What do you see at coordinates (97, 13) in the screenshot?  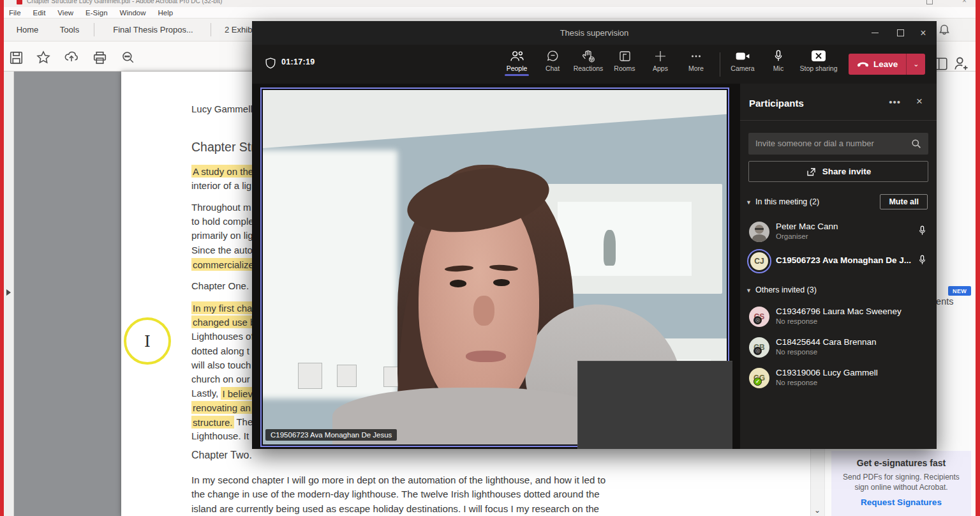 I see `menu-esign: E-Sign` at bounding box center [97, 13].